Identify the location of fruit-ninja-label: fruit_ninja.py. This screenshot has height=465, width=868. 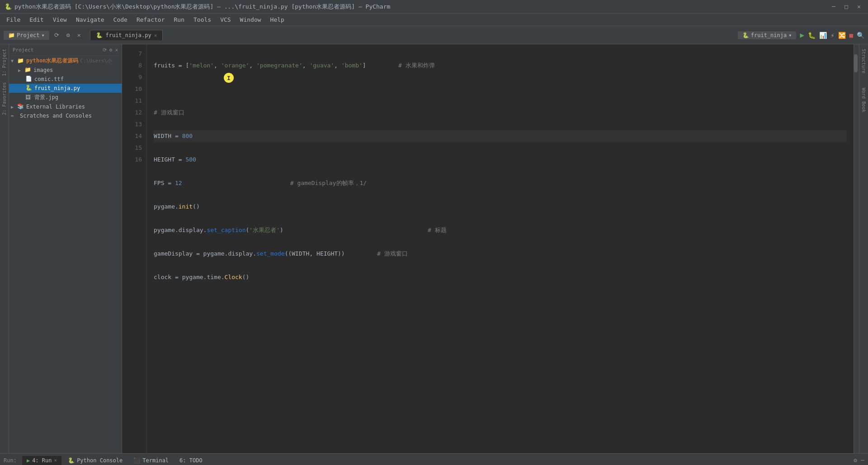
(57, 88).